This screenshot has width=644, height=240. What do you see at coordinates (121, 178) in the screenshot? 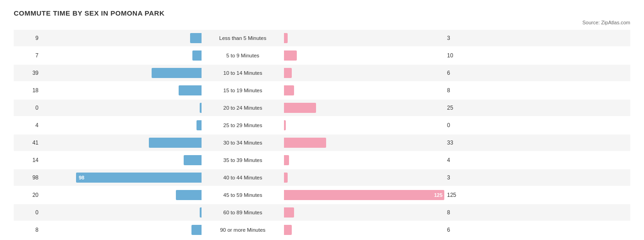
I see `male-bar-container: 98` at bounding box center [121, 178].